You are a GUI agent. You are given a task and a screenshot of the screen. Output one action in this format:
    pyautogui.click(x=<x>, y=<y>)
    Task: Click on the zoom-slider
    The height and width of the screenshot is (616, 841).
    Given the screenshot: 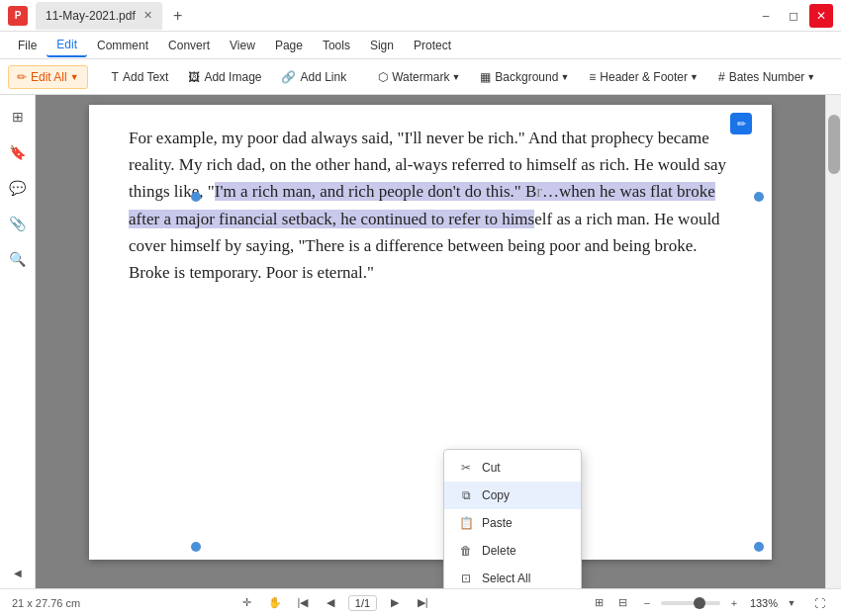 What is the action you would take?
    pyautogui.click(x=691, y=603)
    